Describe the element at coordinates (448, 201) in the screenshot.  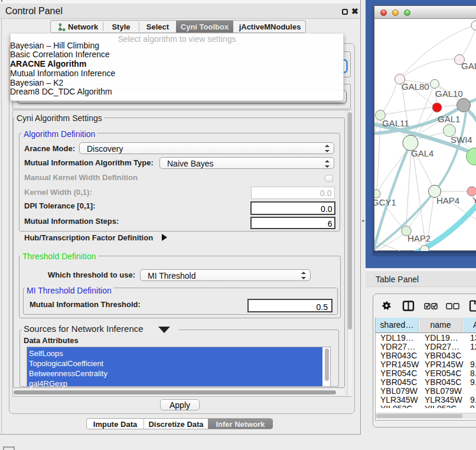
I see `svg-text: HAP4` at that location.